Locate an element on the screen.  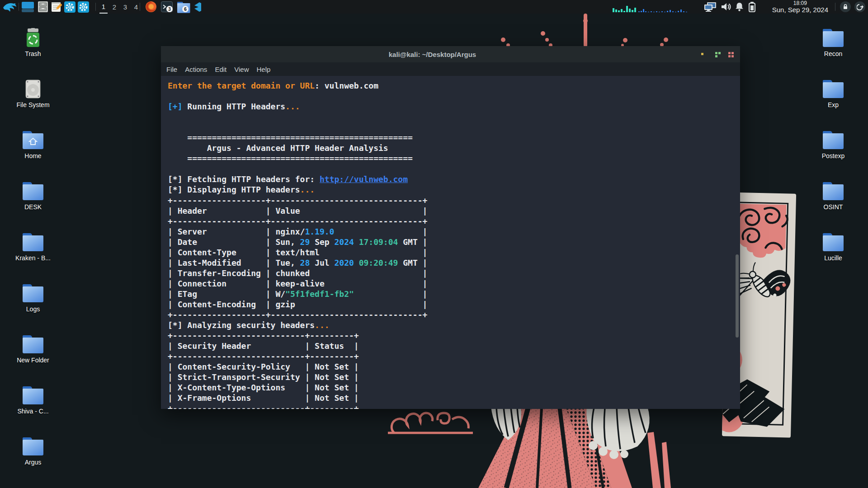
menu-help: Help is located at coordinates (263, 70).